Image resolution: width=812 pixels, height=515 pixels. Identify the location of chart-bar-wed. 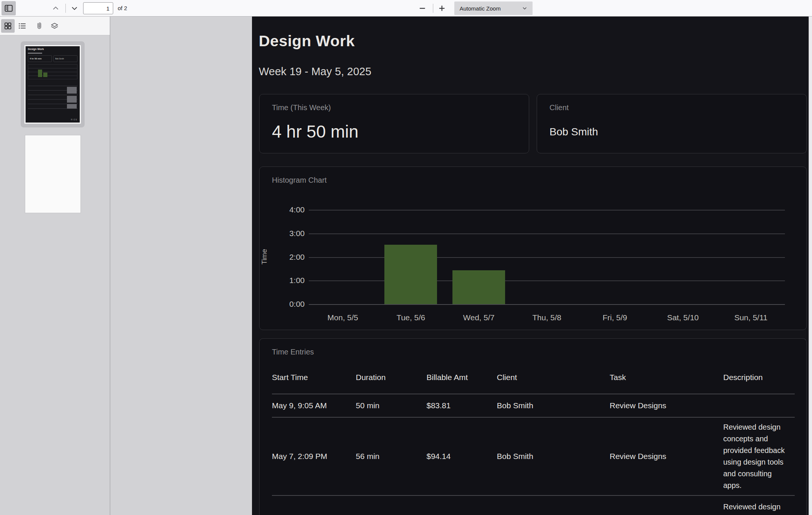
(479, 287).